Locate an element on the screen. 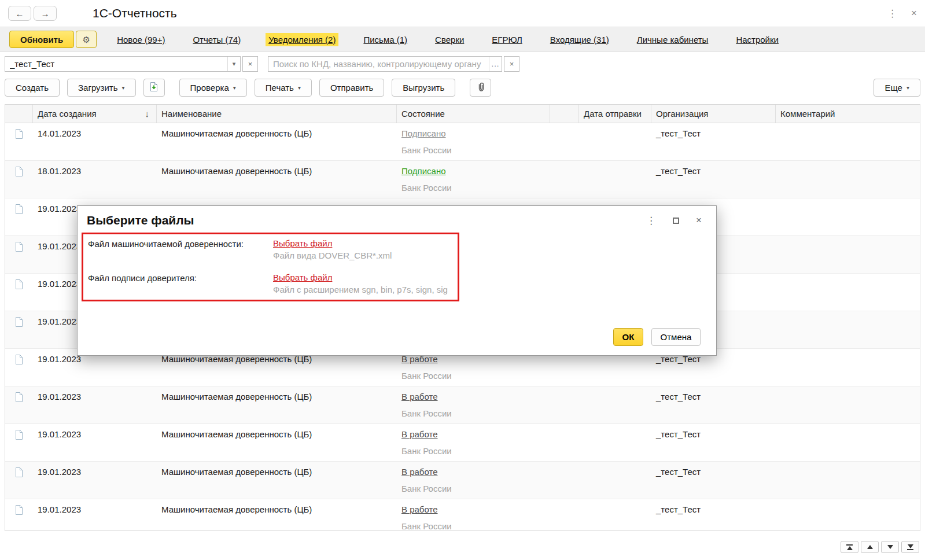  column-extra is located at coordinates (565, 113).